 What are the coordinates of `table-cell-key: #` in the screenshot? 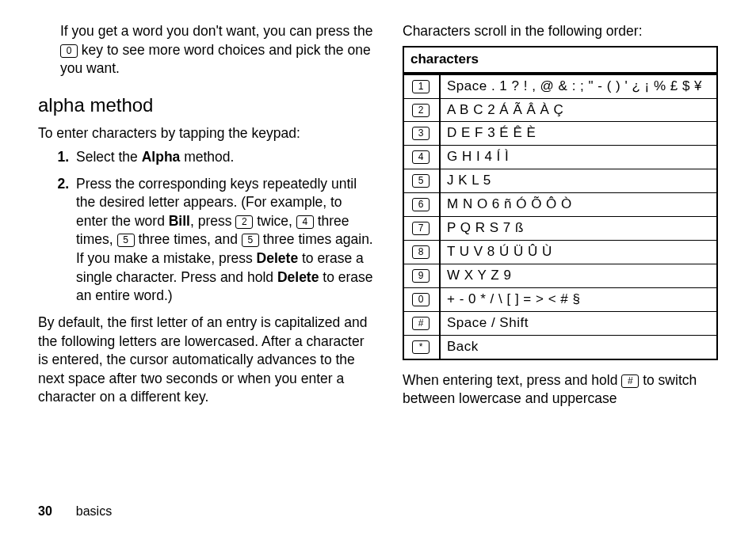 It's located at (422, 323).